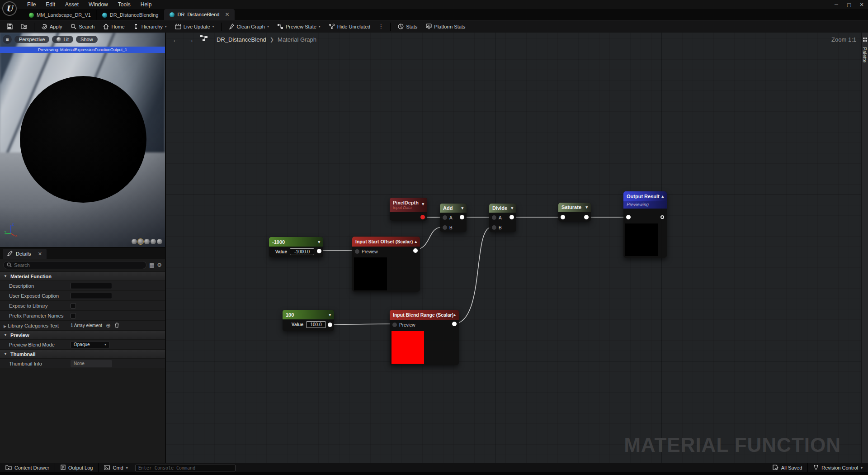 This screenshot has width=868, height=475. I want to click on delete-element-icon, so click(117, 326).